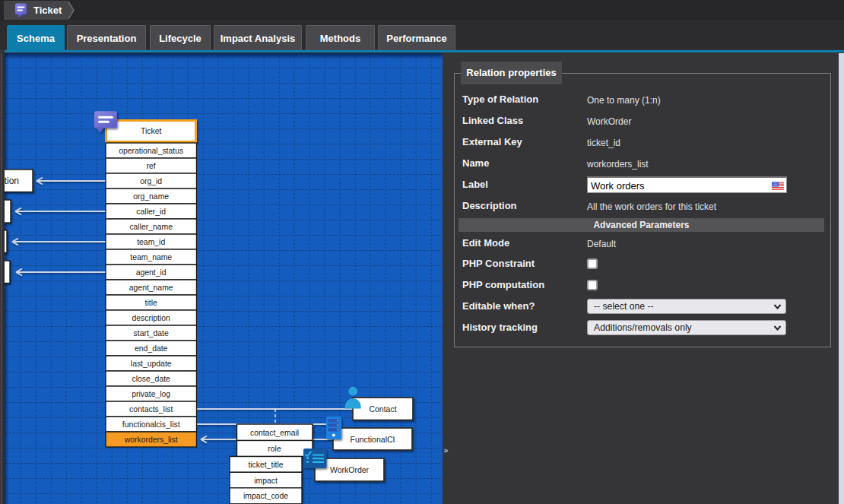 Image resolution: width=844 pixels, height=504 pixels. What do you see at coordinates (151, 181) in the screenshot?
I see `svg-text: org_id` at bounding box center [151, 181].